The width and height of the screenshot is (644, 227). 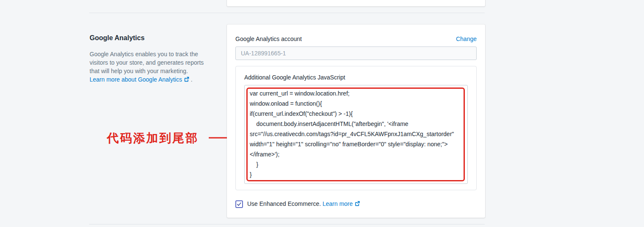 I want to click on account-label: Google Analytics account, so click(x=269, y=39).